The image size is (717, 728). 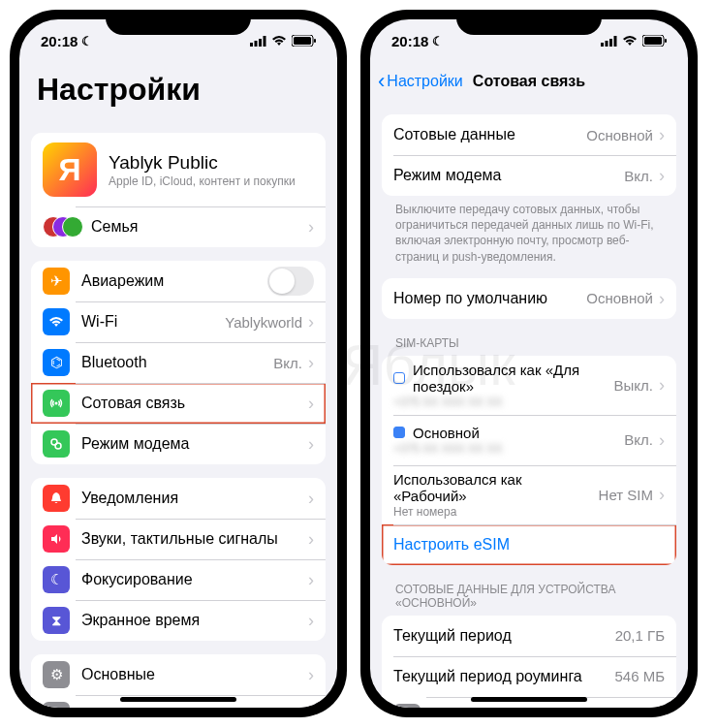 What do you see at coordinates (192, 675) in the screenshot?
I see `general-label: Основные` at bounding box center [192, 675].